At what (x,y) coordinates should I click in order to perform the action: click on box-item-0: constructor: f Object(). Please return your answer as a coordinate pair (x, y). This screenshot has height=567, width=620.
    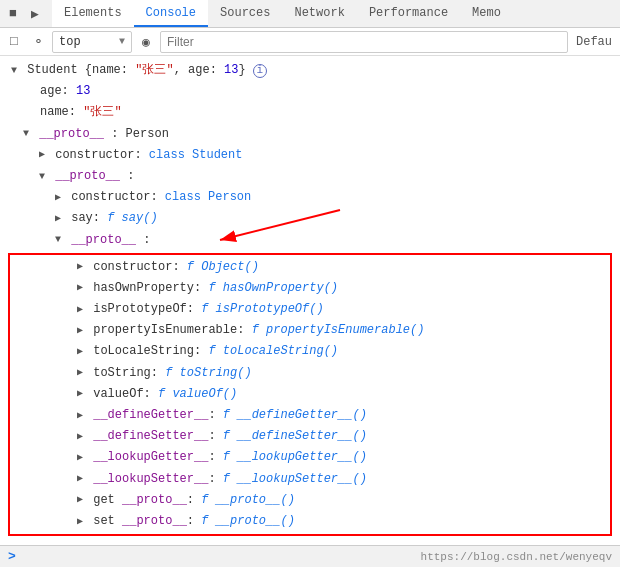
    Looking at the image, I should click on (310, 268).